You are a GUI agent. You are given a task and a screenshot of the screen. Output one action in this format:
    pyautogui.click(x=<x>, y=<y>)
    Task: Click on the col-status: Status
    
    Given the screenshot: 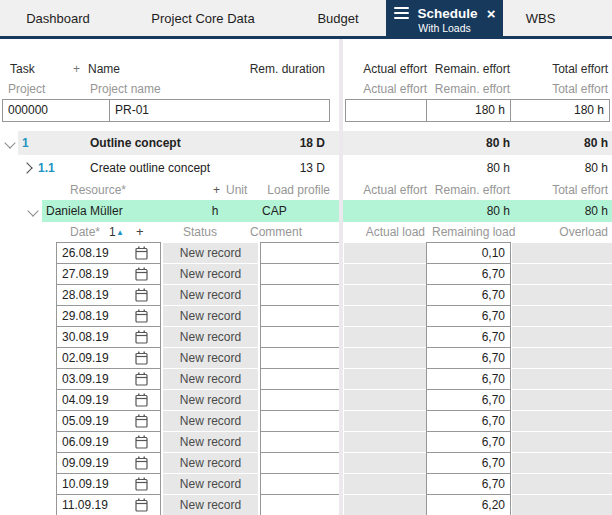 What is the action you would take?
    pyautogui.click(x=200, y=232)
    